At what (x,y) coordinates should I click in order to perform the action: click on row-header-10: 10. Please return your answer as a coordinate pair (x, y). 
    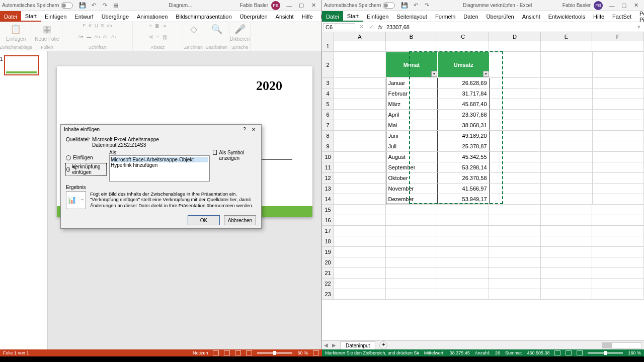
    Looking at the image, I should click on (328, 157).